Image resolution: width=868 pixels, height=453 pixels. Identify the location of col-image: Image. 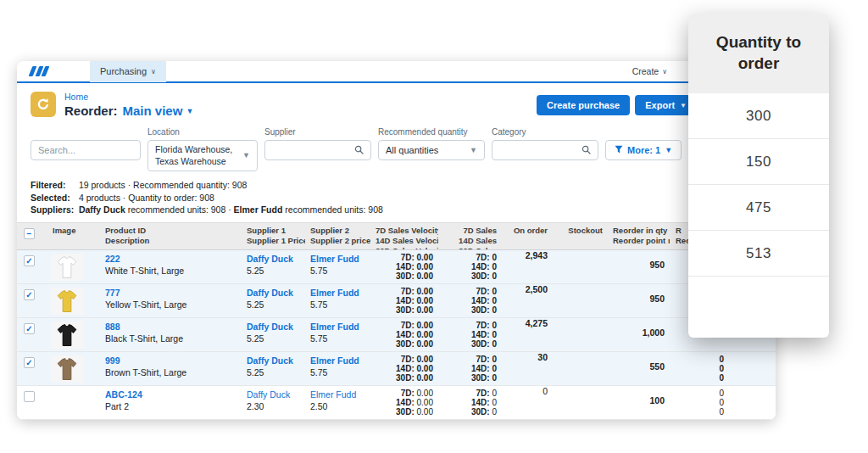
(70, 236).